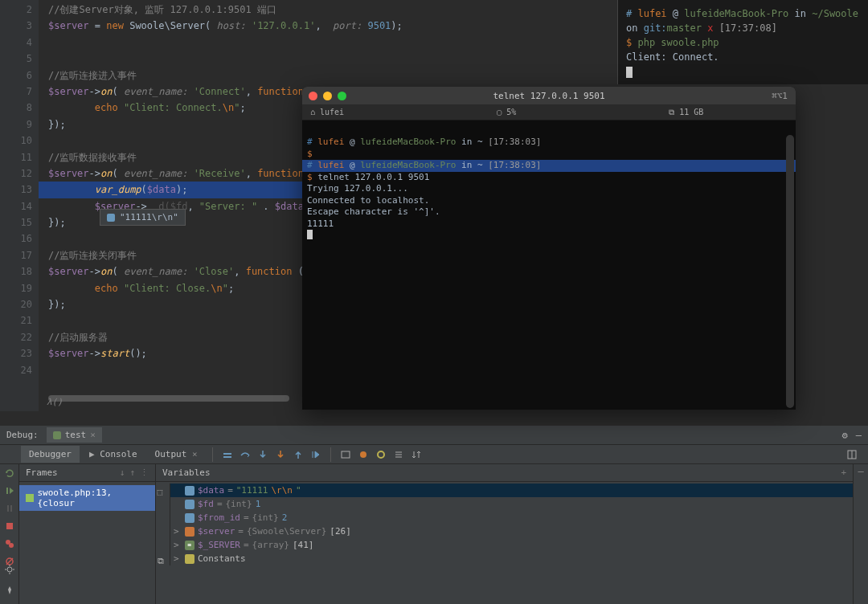 The image size is (868, 604). What do you see at coordinates (57, 435) in the screenshot?
I see `php-icon` at bounding box center [57, 435].